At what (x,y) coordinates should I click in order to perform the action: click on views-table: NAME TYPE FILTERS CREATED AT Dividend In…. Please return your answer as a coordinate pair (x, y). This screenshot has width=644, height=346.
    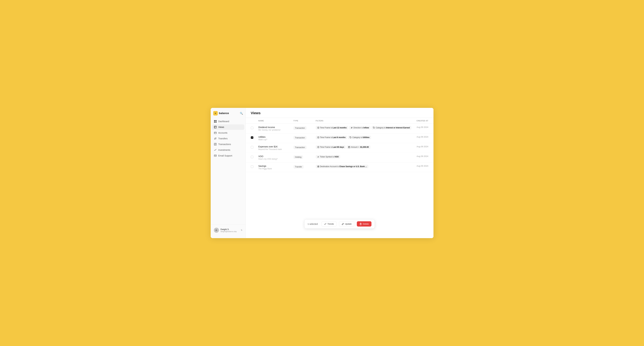
    Looking at the image, I should click on (340, 145).